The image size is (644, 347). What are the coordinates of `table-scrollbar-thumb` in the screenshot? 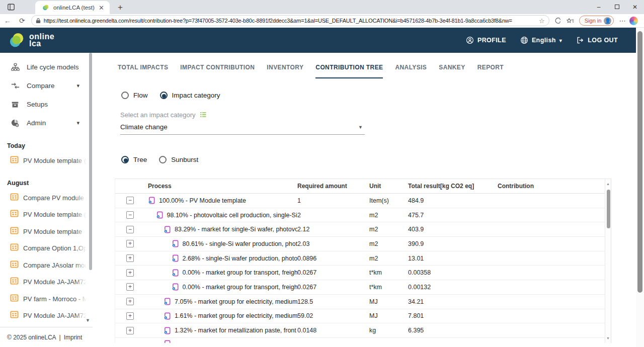 It's located at (609, 209).